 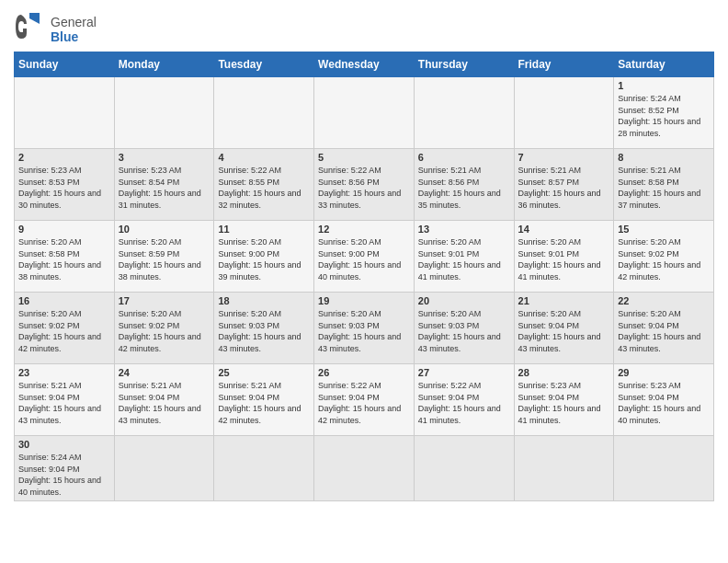 I want to click on header-cell-thursday: Thursday, so click(x=463, y=64).